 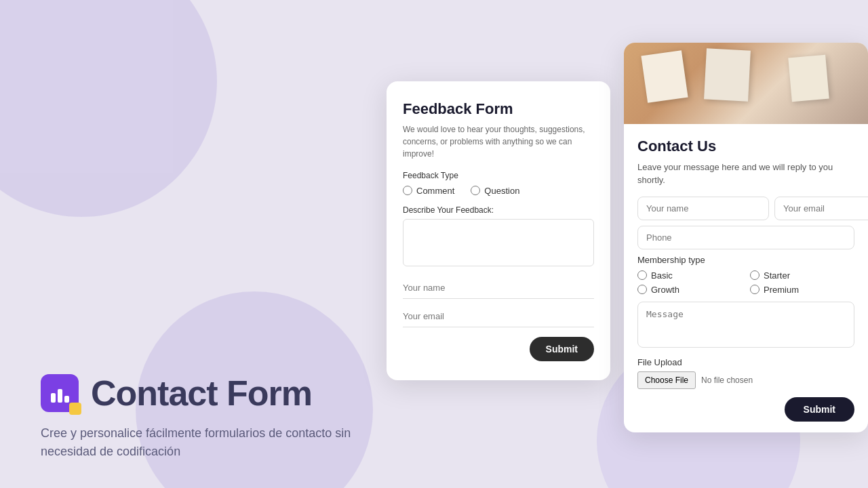 What do you see at coordinates (498, 317) in the screenshot?
I see `feedback-email-input` at bounding box center [498, 317].